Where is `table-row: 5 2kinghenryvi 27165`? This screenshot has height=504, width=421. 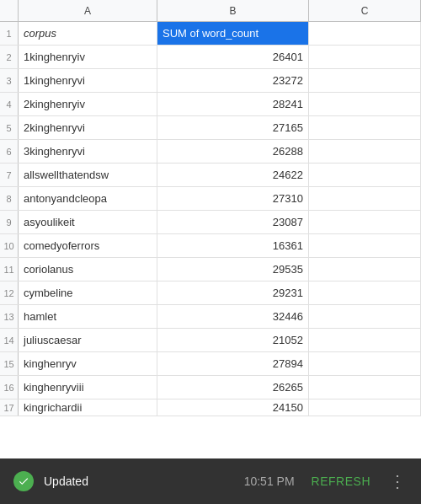 table-row: 5 2kinghenryvi 27165 is located at coordinates (210, 128).